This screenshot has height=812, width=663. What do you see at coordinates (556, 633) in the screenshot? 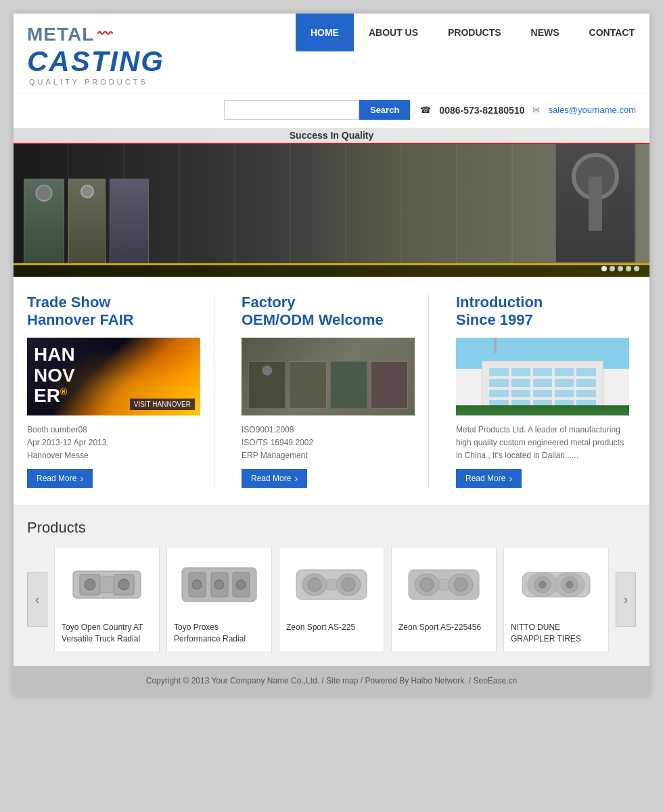
I see `product-name-5: NITTO DUNE GRAPPLER TIRES` at bounding box center [556, 633].